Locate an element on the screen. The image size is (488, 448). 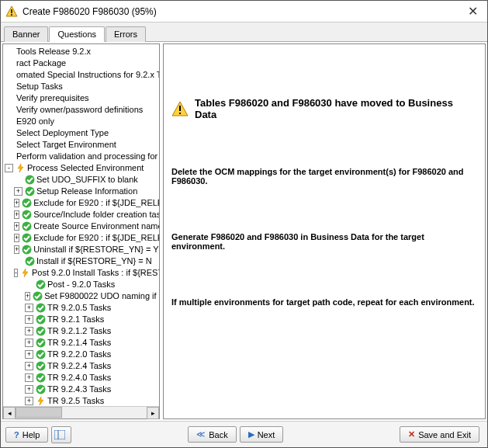
tree-item: -Post 9.2.0 Install Tasks : if ${RESTO is located at coordinates (81, 273).